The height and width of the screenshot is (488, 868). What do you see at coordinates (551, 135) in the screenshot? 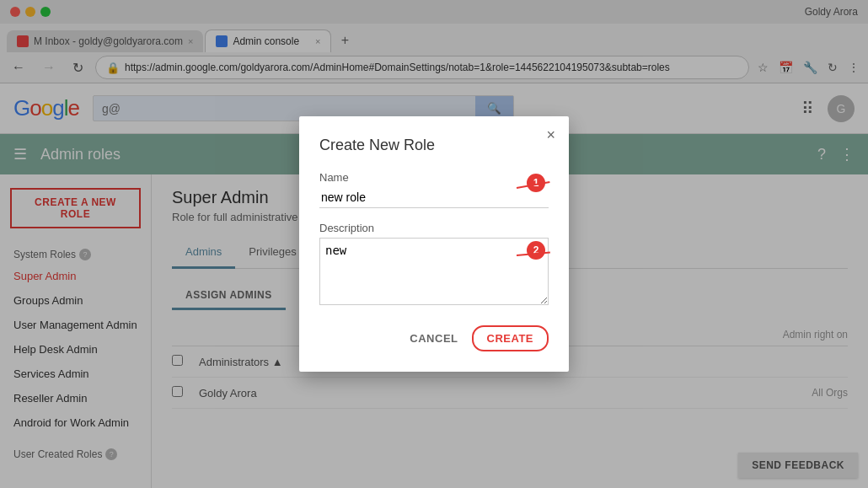
I see `dialog-close-button: ×` at bounding box center [551, 135].